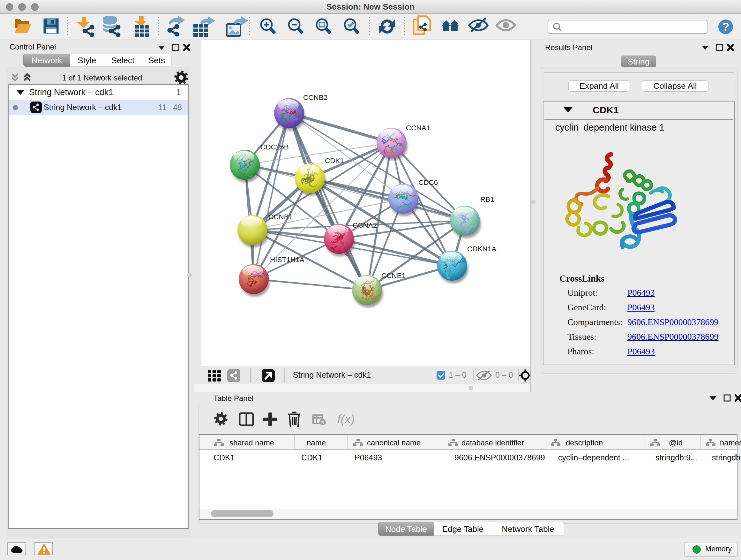 The width and height of the screenshot is (741, 560). I want to click on svg-text: CDKN1A, so click(482, 249).